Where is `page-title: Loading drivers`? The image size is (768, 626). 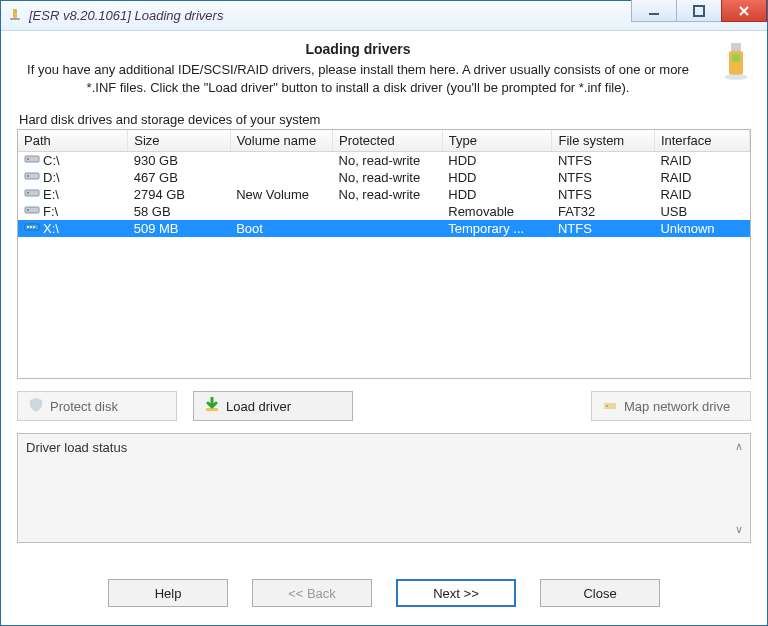 page-title: Loading drivers is located at coordinates (358, 49).